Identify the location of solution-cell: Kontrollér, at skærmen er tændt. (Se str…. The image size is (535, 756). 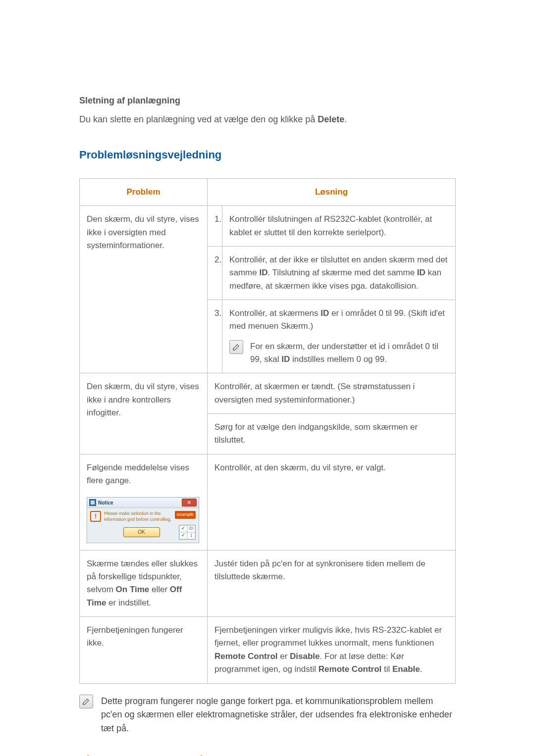
(332, 394).